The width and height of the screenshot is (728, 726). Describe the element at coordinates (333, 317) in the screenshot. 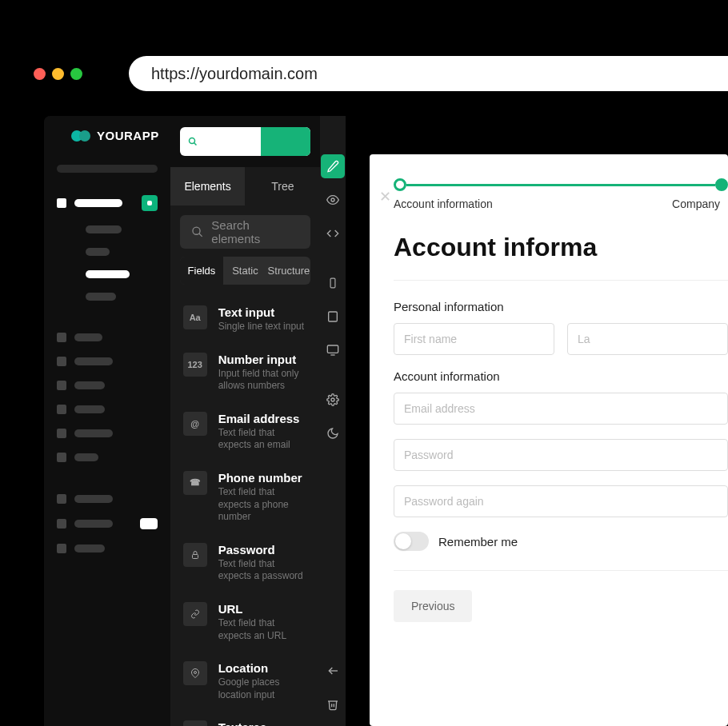

I see `tablet-view-icon` at that location.